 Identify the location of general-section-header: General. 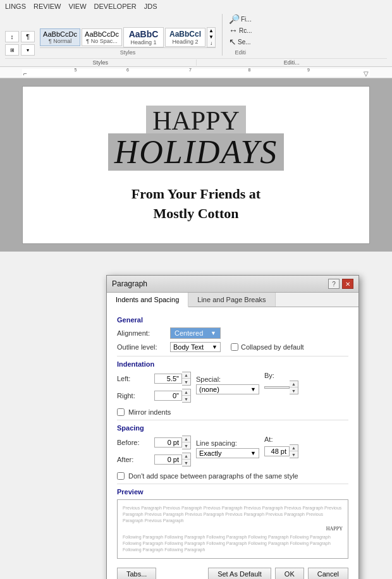
(233, 320).